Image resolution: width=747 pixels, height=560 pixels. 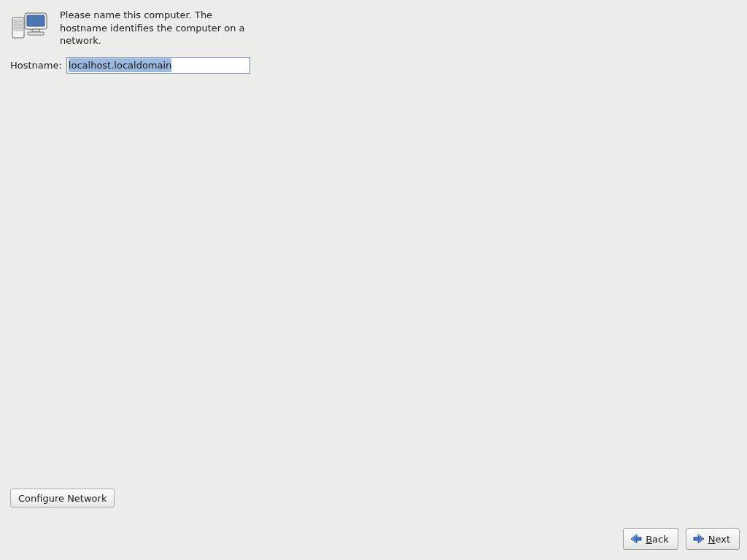 What do you see at coordinates (155, 28) in the screenshot?
I see `description-text: Please name this computer. The hostname …` at bounding box center [155, 28].